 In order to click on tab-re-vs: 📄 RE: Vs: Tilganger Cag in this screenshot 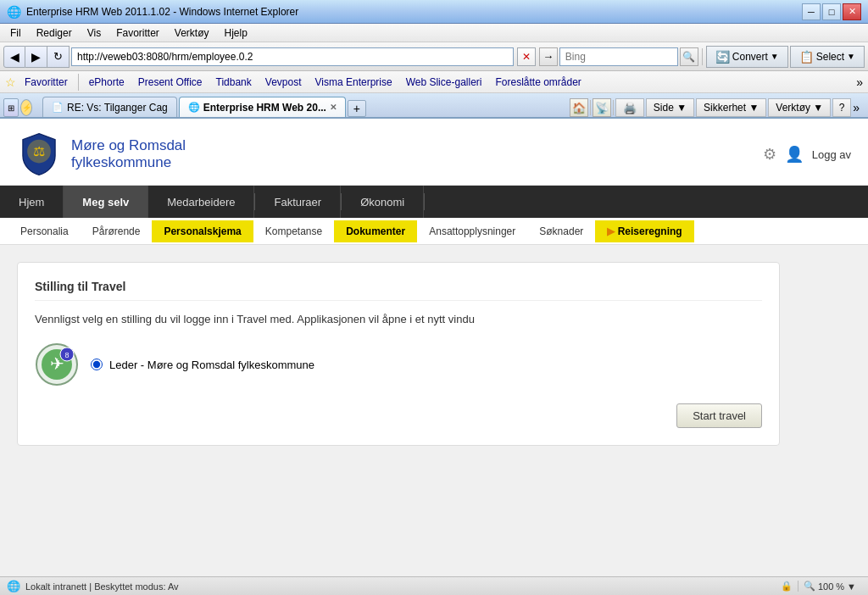, I will do `click(110, 107)`.